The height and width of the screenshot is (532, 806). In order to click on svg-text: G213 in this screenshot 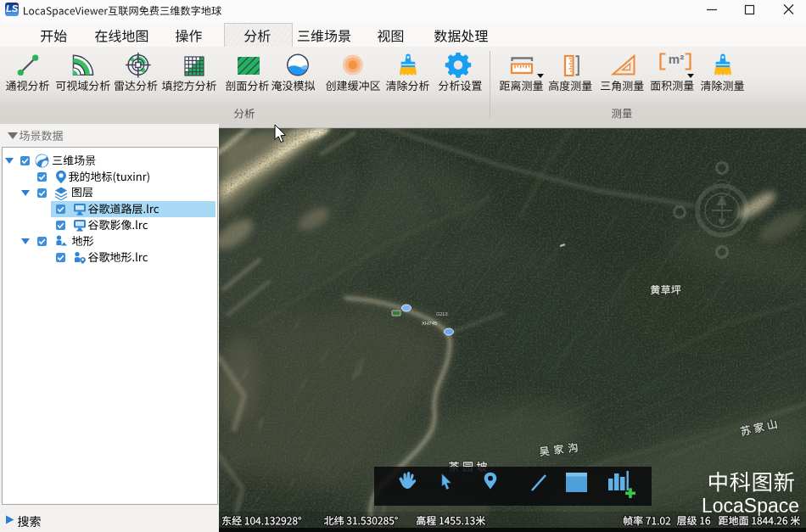, I will do `click(441, 314)`.